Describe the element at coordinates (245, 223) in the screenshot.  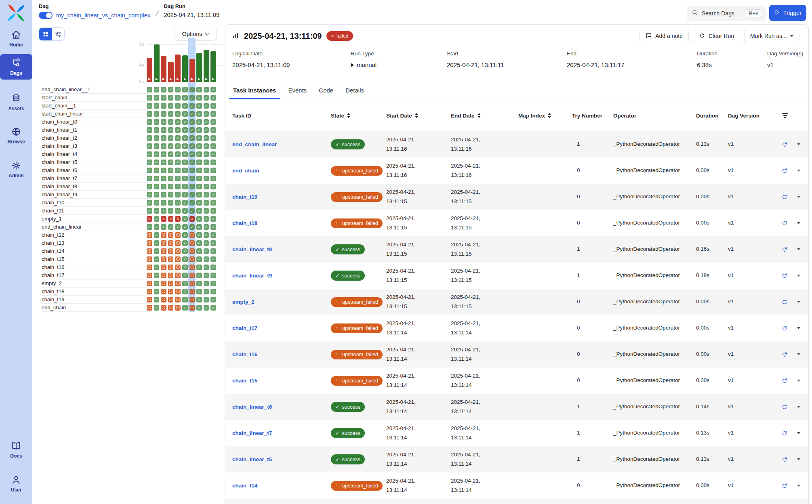
I see `task-id-link: chain_t18` at that location.